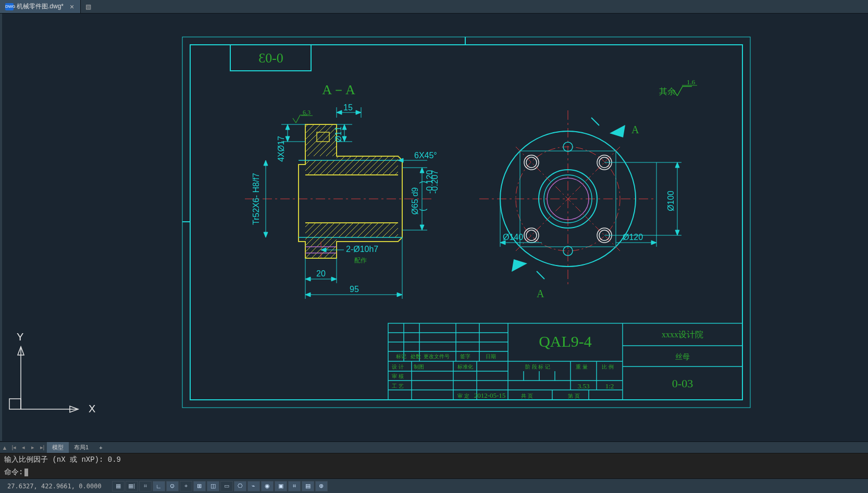  I want to click on svg-text: 共 页, so click(527, 396).